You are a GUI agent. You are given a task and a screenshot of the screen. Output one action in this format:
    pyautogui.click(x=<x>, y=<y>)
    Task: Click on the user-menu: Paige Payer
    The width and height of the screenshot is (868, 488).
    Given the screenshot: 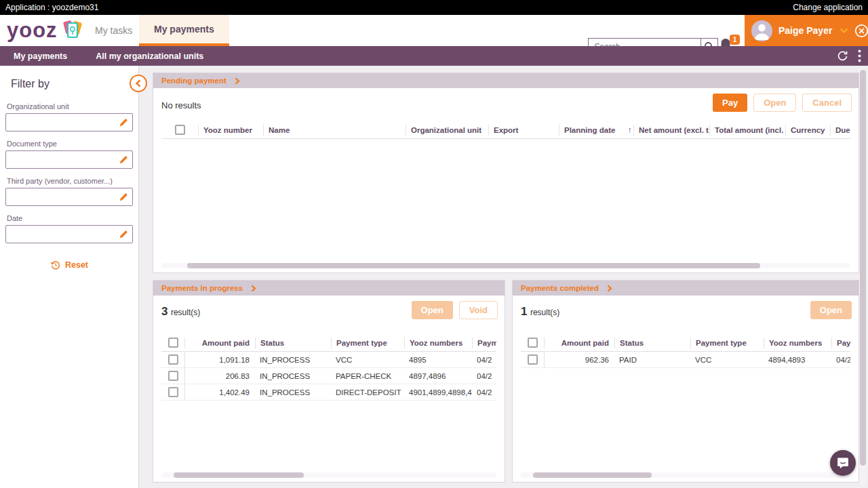 What is the action you would take?
    pyautogui.click(x=806, y=30)
    